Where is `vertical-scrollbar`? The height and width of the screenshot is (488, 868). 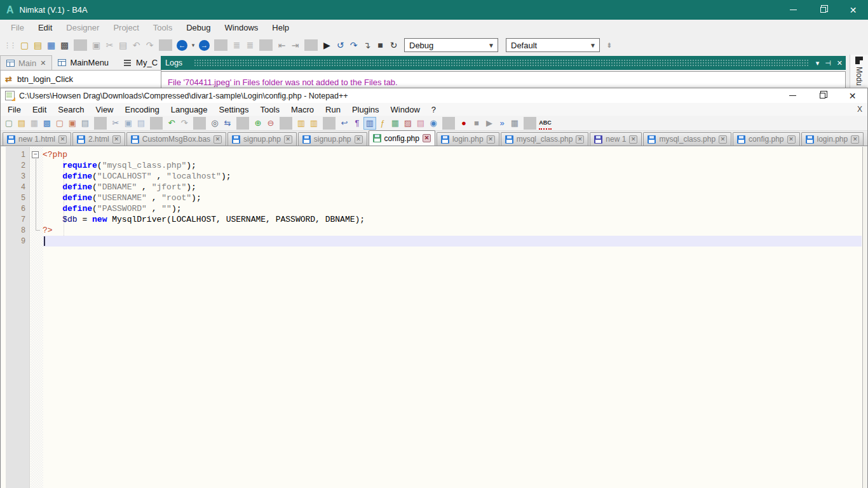 vertical-scrollbar is located at coordinates (864, 318).